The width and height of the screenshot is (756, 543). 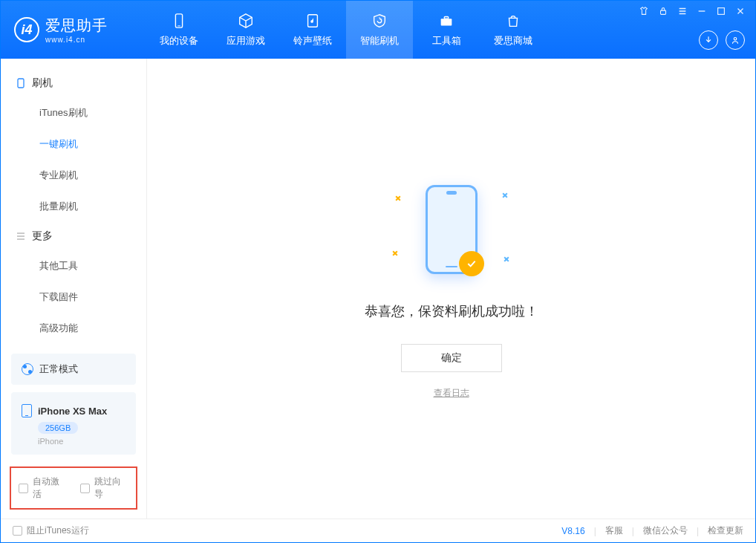 What do you see at coordinates (74, 328) in the screenshot?
I see `sidebar-item-advanced: 高级功能` at bounding box center [74, 328].